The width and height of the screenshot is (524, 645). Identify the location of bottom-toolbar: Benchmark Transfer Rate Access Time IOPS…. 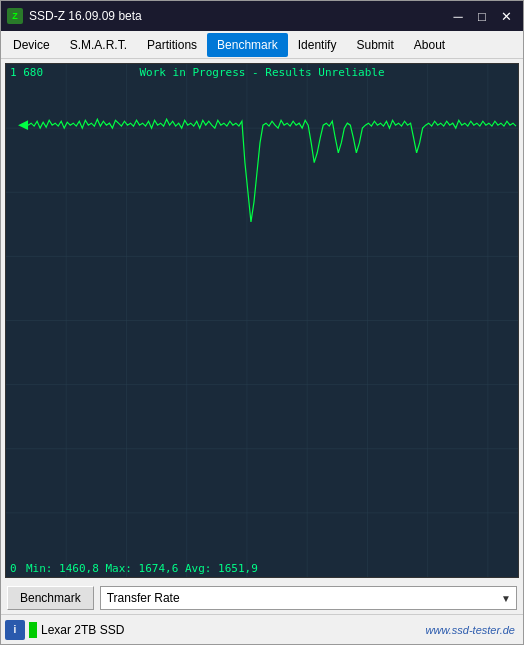
(262, 598).